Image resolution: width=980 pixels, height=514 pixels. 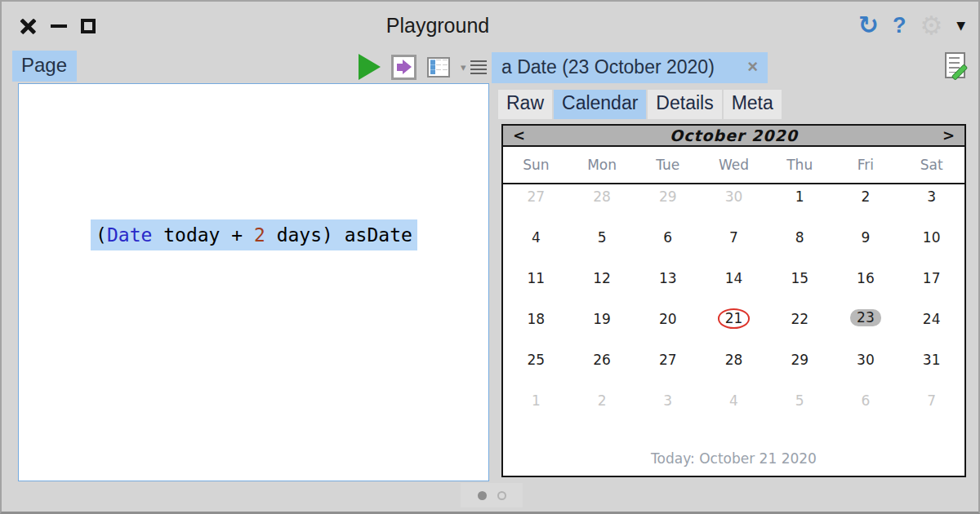 What do you see at coordinates (956, 65) in the screenshot?
I see `edit-document-icon` at bounding box center [956, 65].